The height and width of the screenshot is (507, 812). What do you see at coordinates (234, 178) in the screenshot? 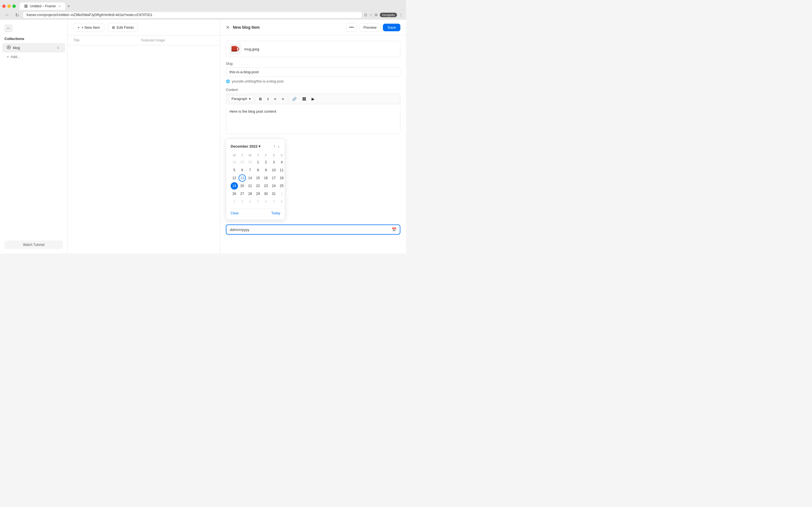
I see `calendar-day: 12` at bounding box center [234, 178].